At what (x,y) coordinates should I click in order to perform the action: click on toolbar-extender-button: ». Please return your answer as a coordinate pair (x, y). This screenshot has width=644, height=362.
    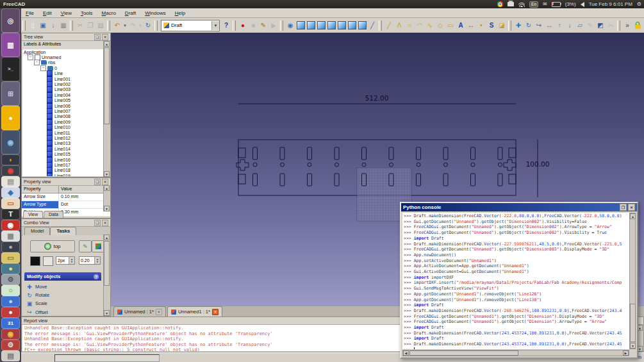
    Looking at the image, I should click on (627, 26).